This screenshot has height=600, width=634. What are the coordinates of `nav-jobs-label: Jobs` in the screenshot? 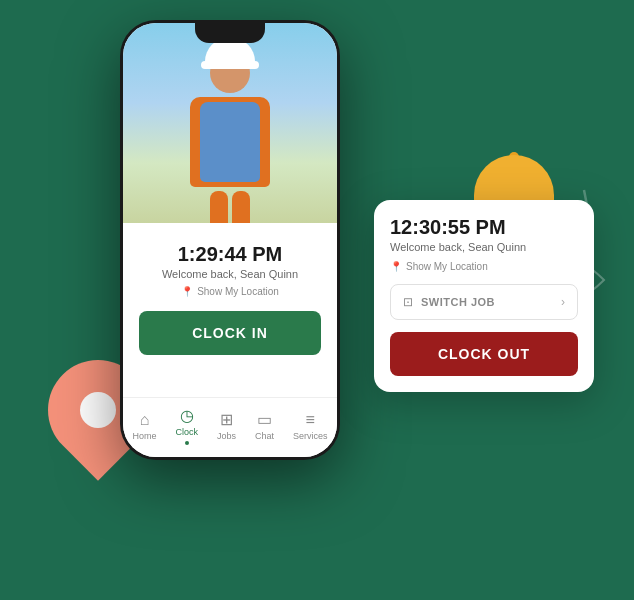 It's located at (226, 436).